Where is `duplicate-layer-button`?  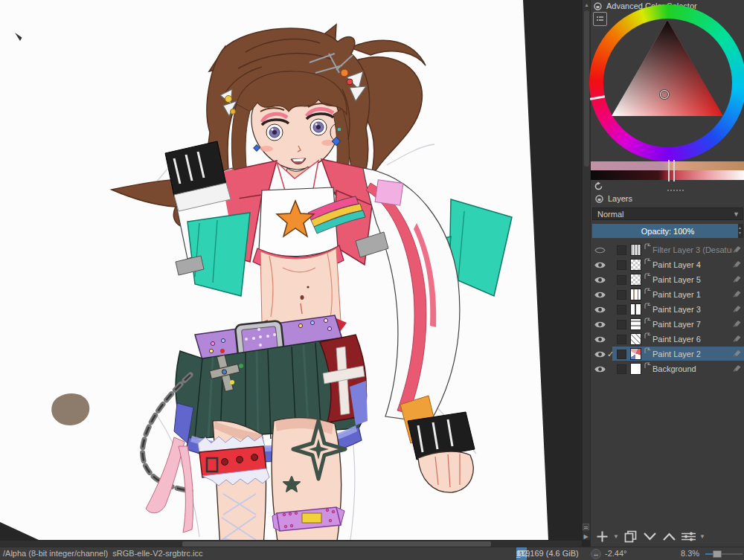 duplicate-layer-button is located at coordinates (630, 536).